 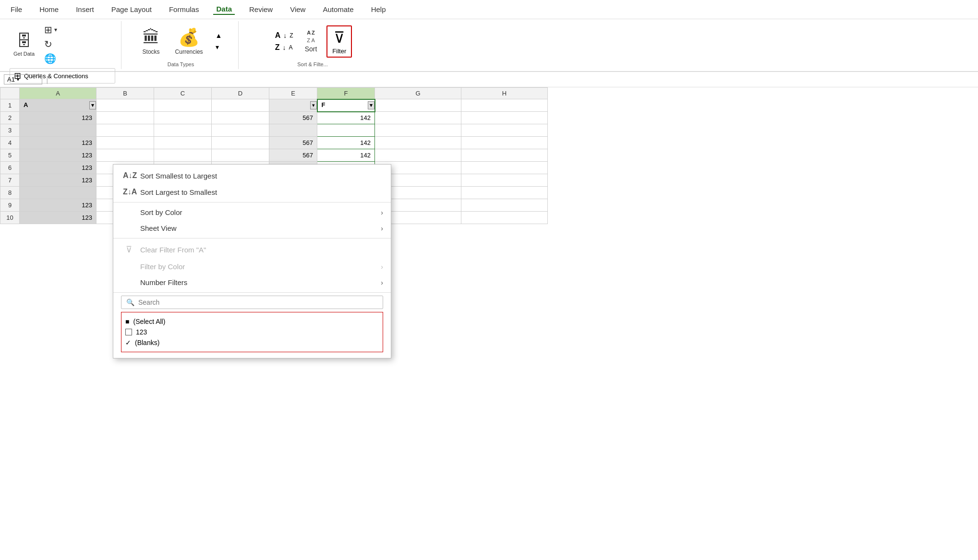 I want to click on menu-file: File, so click(x=16, y=10).